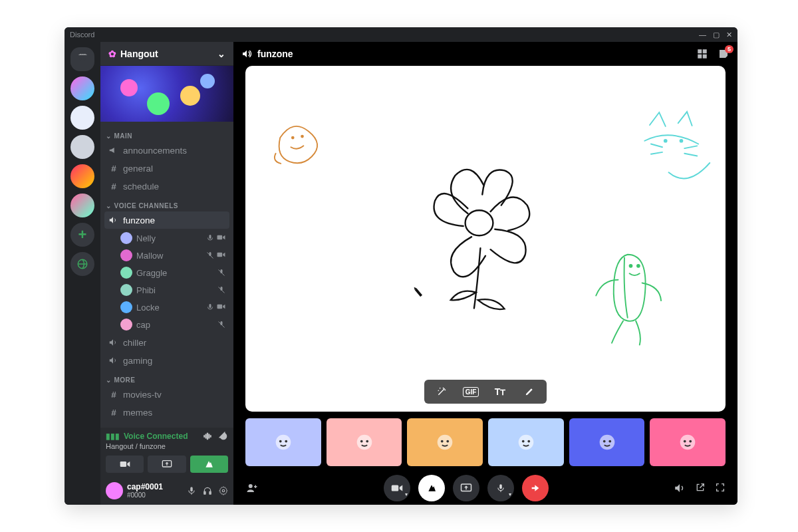  Describe the element at coordinates (729, 35) in the screenshot. I see `close-button: ✕` at that location.